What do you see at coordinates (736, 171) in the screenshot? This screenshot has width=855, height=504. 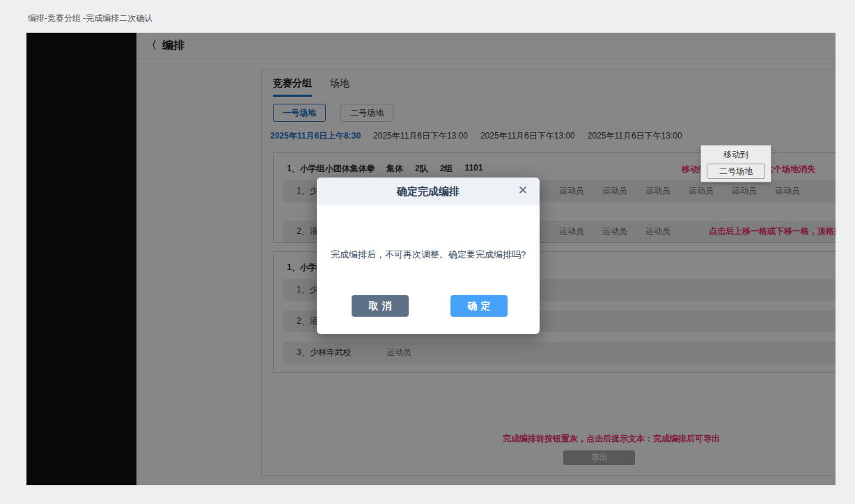 I see `move-to-option-venue-2: 二号场地` at bounding box center [736, 171].